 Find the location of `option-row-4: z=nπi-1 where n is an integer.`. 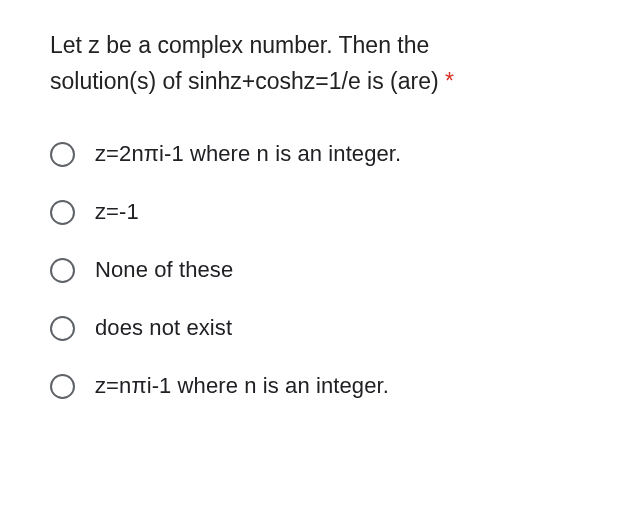

option-row-4: z=nπi-1 where n is an integer. is located at coordinates (342, 386).